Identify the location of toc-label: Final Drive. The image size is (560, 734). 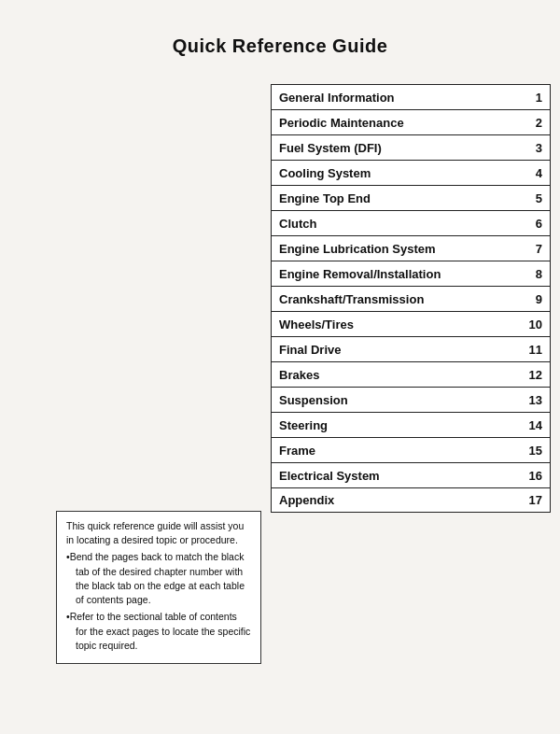
(396, 349).